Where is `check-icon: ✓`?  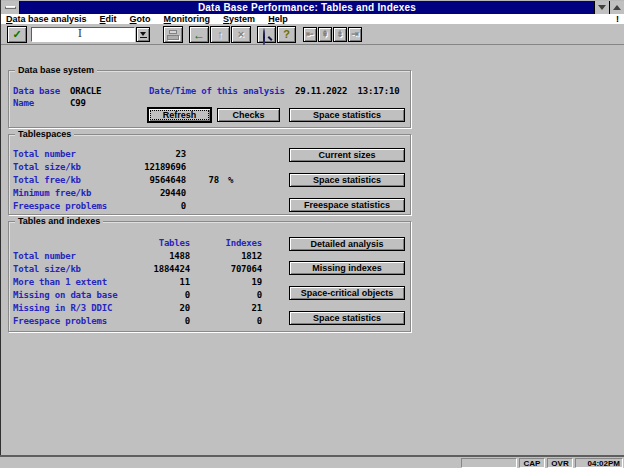
check-icon: ✓ is located at coordinates (16, 34).